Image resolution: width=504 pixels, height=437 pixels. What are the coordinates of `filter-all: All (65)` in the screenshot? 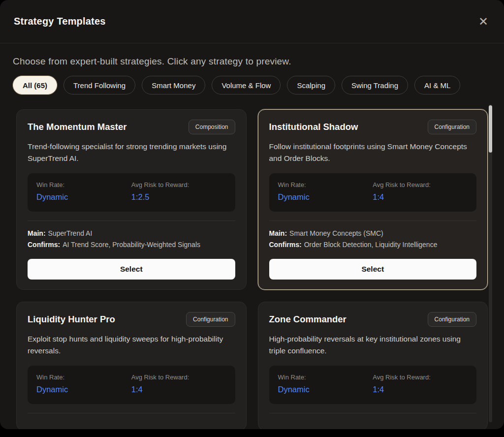 It's located at (35, 85).